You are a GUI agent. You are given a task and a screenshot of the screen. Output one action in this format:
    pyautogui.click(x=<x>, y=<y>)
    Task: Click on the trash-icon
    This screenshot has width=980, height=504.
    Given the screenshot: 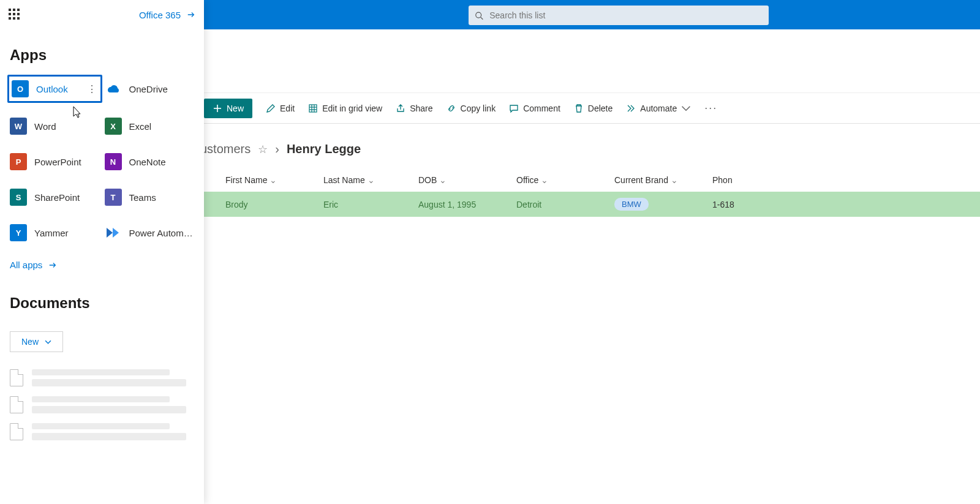 What is the action you would take?
    pyautogui.click(x=579, y=108)
    